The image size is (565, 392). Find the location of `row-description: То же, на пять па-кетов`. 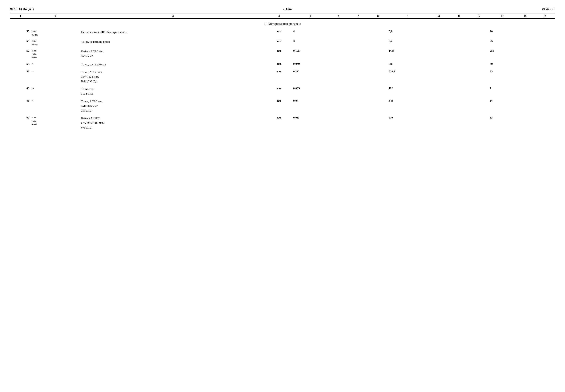

row-description: То же, на пять па-кетов is located at coordinates (173, 42).